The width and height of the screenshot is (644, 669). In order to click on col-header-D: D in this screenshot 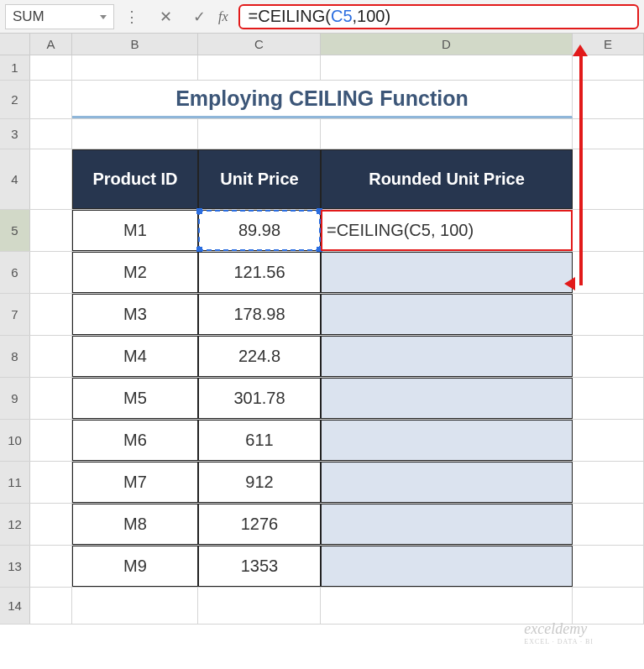, I will do `click(447, 44)`.